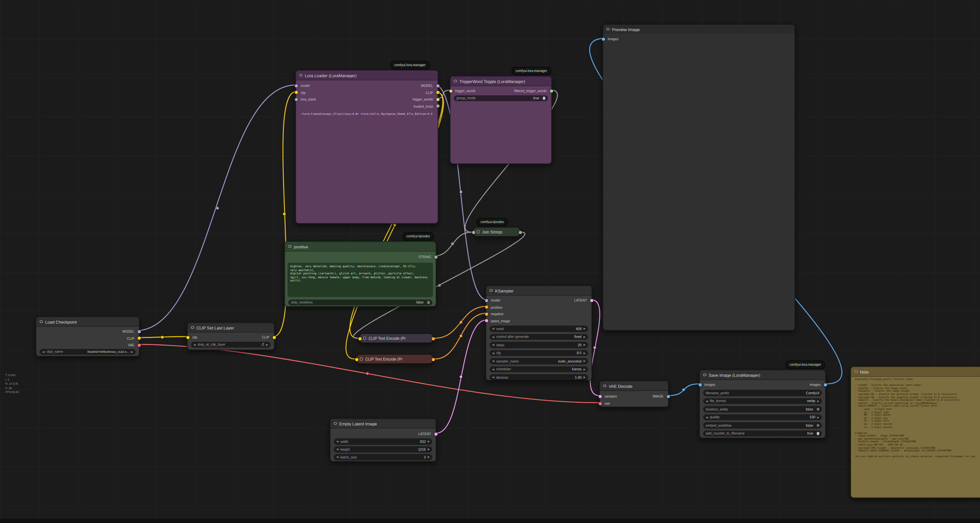 This screenshot has height=523, width=980. I want to click on node-empty-latent-image: Empty Latent Image LATENT ◀ width 832 ▶ …, so click(383, 440).